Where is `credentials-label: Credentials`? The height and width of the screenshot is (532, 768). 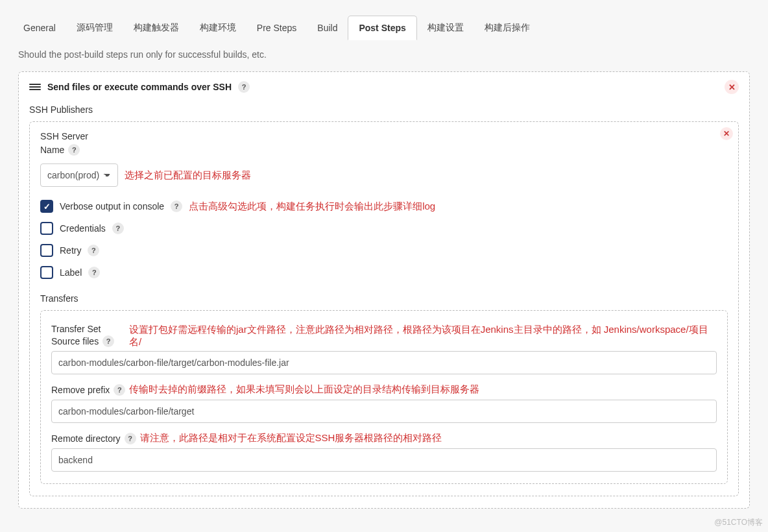 credentials-label: Credentials is located at coordinates (83, 228).